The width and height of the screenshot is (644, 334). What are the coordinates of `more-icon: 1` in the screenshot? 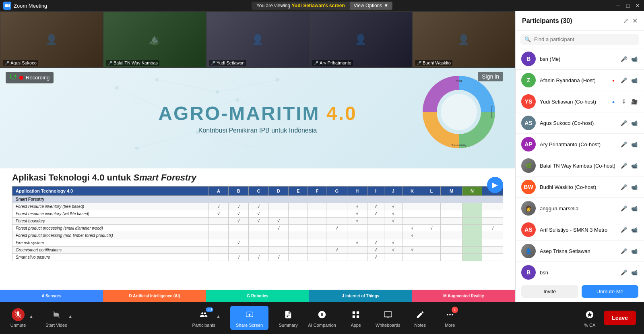 It's located at (450, 315).